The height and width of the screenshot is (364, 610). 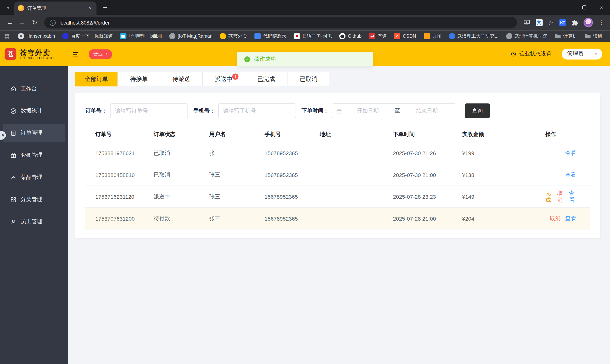 I want to click on bookmark-item: 武汉理工大学研究..., so click(x=473, y=36).